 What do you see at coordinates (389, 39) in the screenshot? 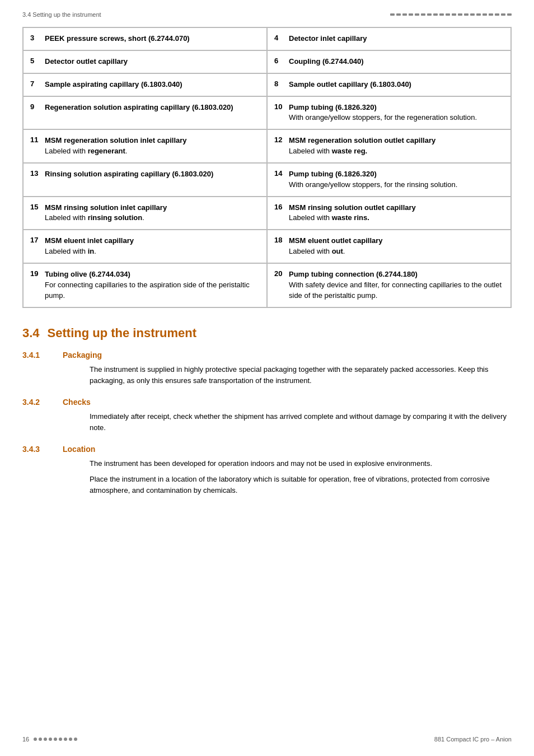
I see `table-row: 4 Detector inlet capillary` at bounding box center [389, 39].